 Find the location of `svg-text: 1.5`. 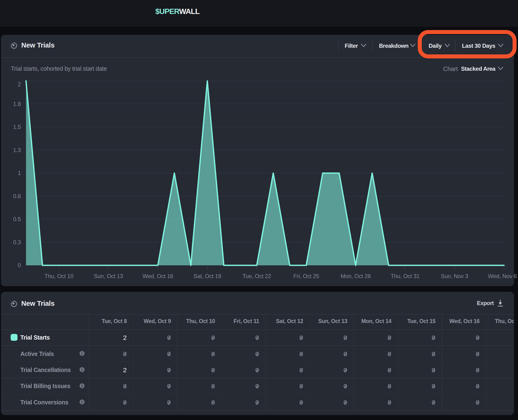

svg-text: 1.5 is located at coordinates (17, 127).